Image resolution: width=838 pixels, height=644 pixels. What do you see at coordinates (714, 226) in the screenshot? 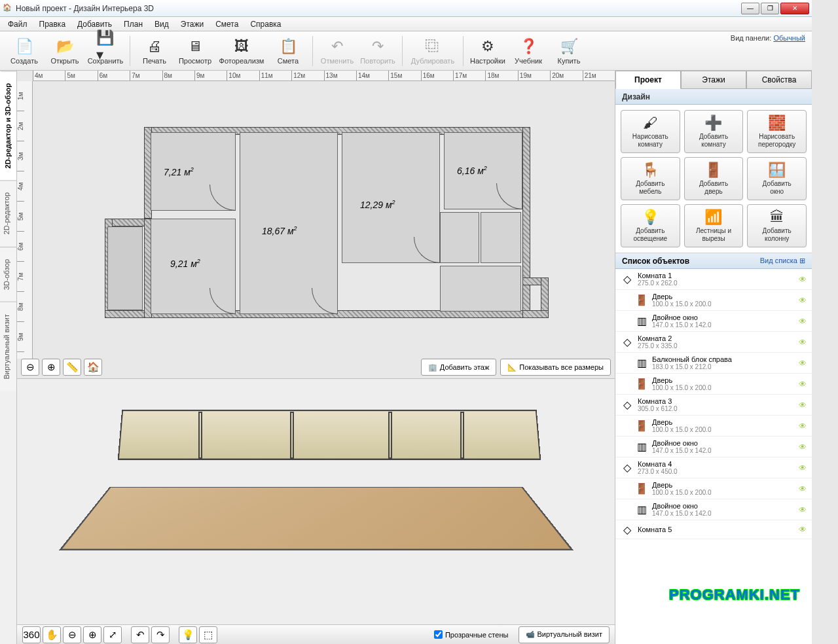
I see `design-btn: 📶Лестницы ивырезы` at bounding box center [714, 226].